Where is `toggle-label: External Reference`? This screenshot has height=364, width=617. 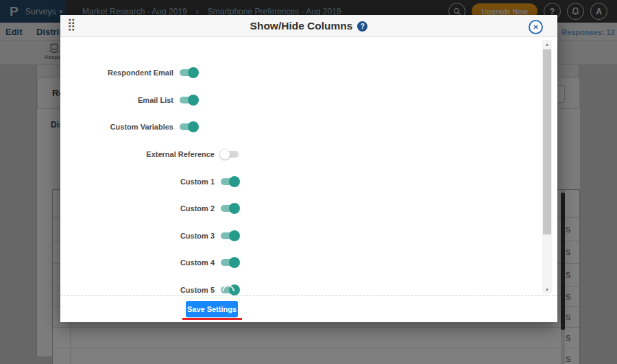
toggle-label: External Reference is located at coordinates (180, 154).